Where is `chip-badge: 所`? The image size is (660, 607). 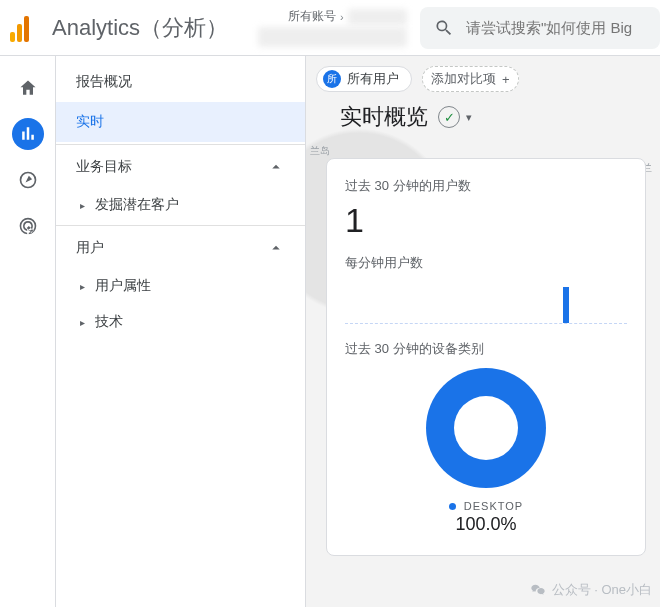
chip-badge: 所 is located at coordinates (332, 79).